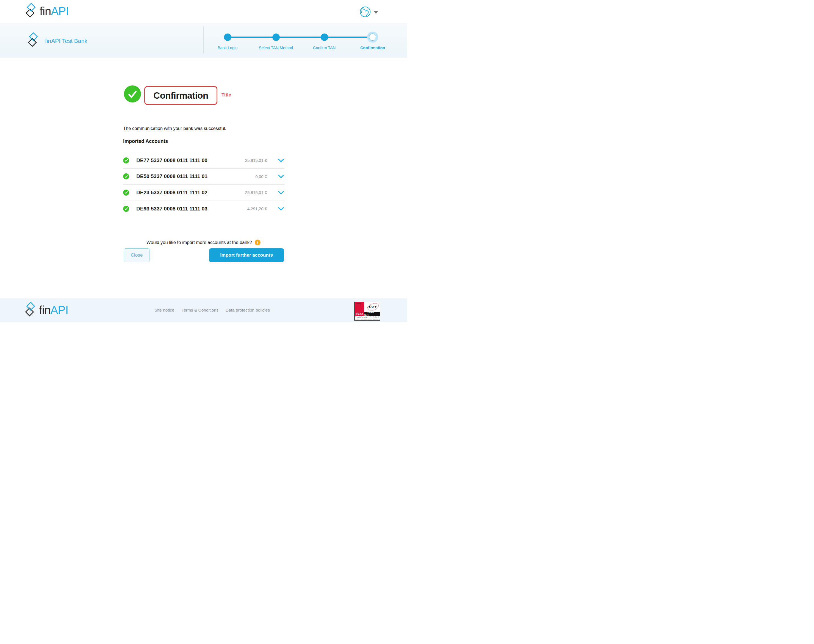 The width and height of the screenshot is (814, 644). I want to click on account-row: DE50 5337 0008 0111 1111 01 0,00 €, so click(204, 176).